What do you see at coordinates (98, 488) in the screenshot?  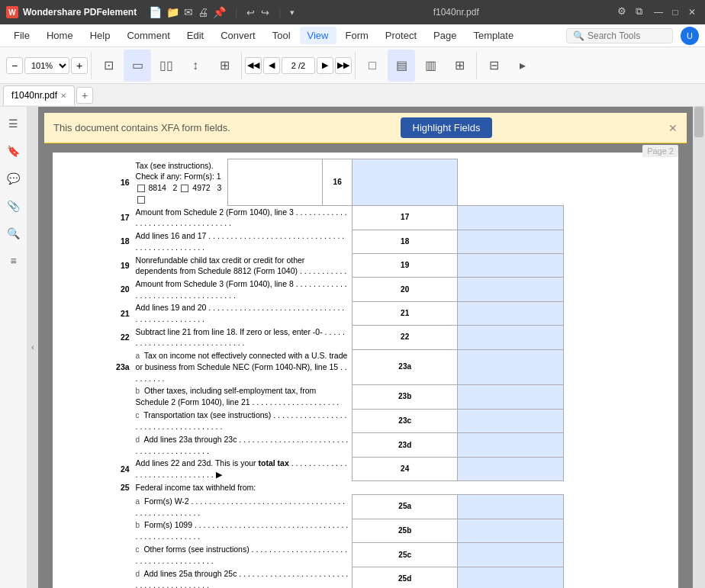 I see `row-number: 25` at bounding box center [98, 488].